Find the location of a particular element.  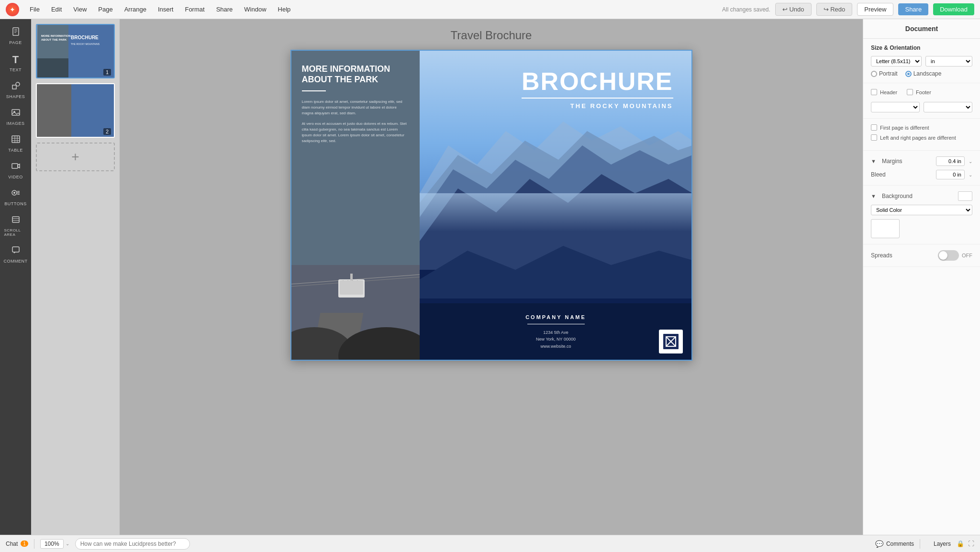

doc-left-panel: MORE INFORMATION ABOUT THE PARK Lorem ip… is located at coordinates (355, 205).